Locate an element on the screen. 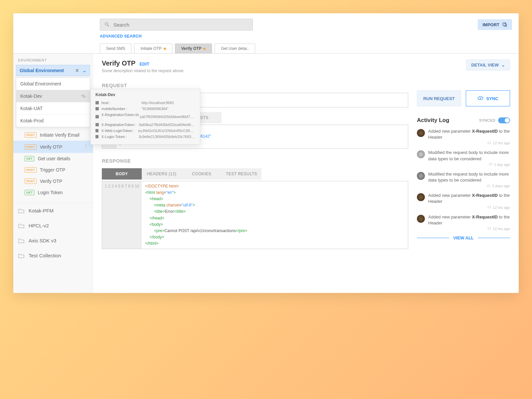  import-label: IMPORT is located at coordinates (491, 25).